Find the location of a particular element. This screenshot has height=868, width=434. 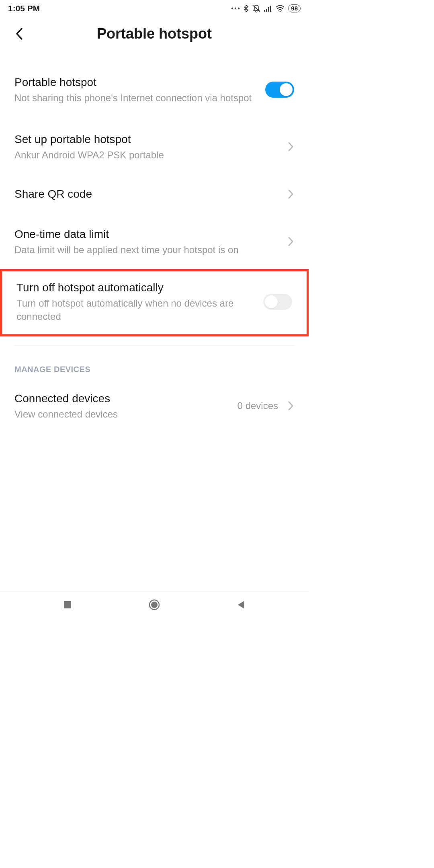

square-icon is located at coordinates (68, 605).